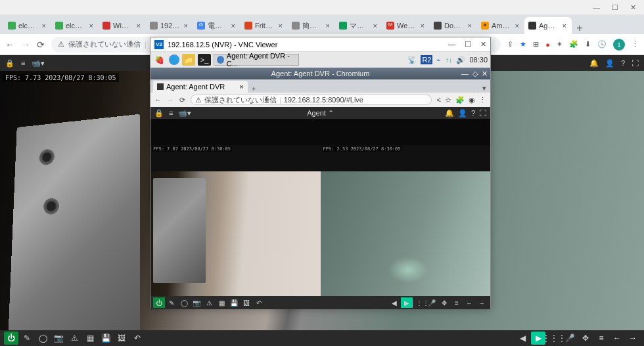 This screenshot has height=346, width=644. I want to click on raspberry-menu-icon: 🍓, so click(160, 60).